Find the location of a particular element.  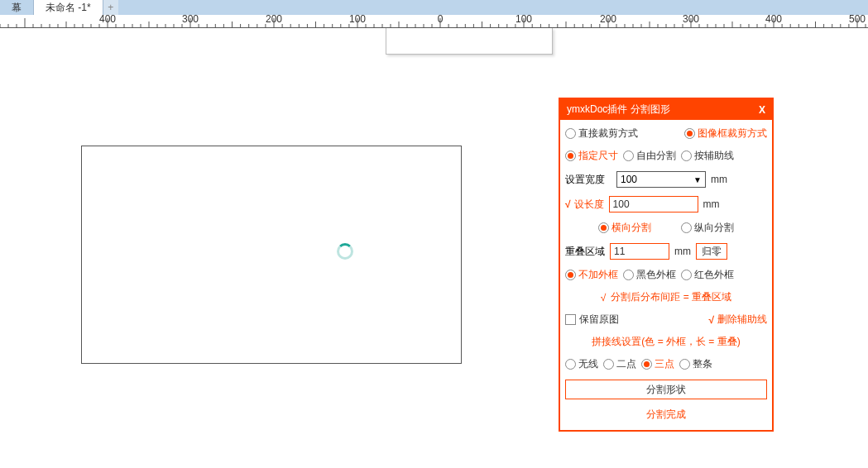

gap-note: 分割后分布间距 = 重叠区域 is located at coordinates (671, 298).